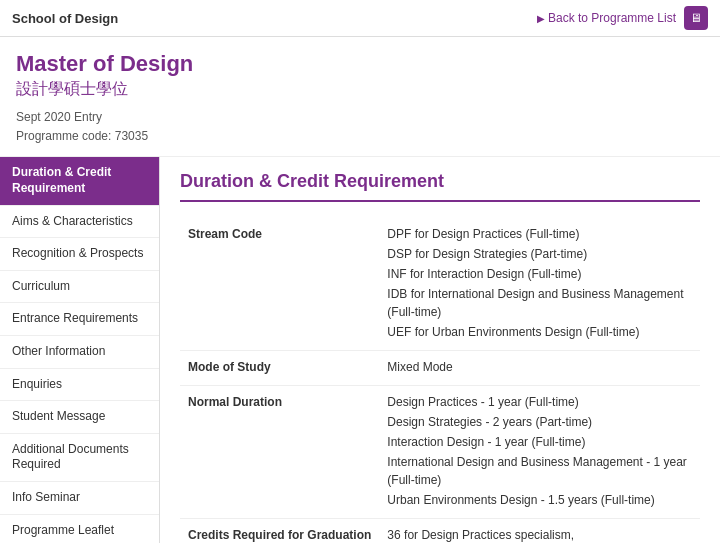 Image resolution: width=720 pixels, height=543 pixels. I want to click on sidebar-item-info: Info Seminar, so click(80, 498).